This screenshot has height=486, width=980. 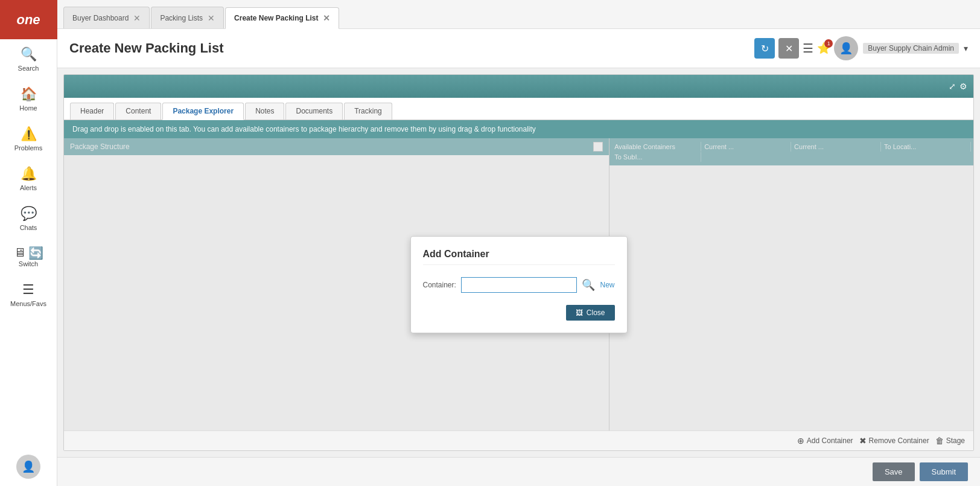 What do you see at coordinates (519, 129) in the screenshot?
I see `info-bar: Drag and drop is enabled on this tab. Yo…` at bounding box center [519, 129].